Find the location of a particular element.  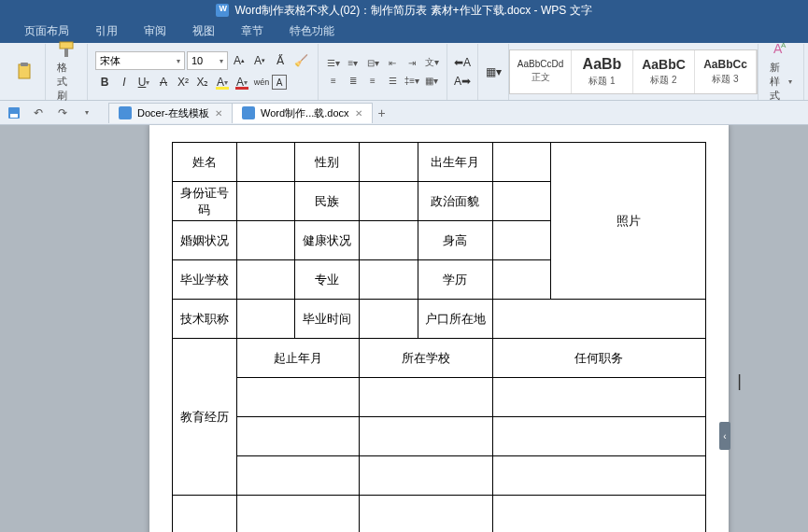

line-spacing-button: ‡≡▾ is located at coordinates (412, 80).